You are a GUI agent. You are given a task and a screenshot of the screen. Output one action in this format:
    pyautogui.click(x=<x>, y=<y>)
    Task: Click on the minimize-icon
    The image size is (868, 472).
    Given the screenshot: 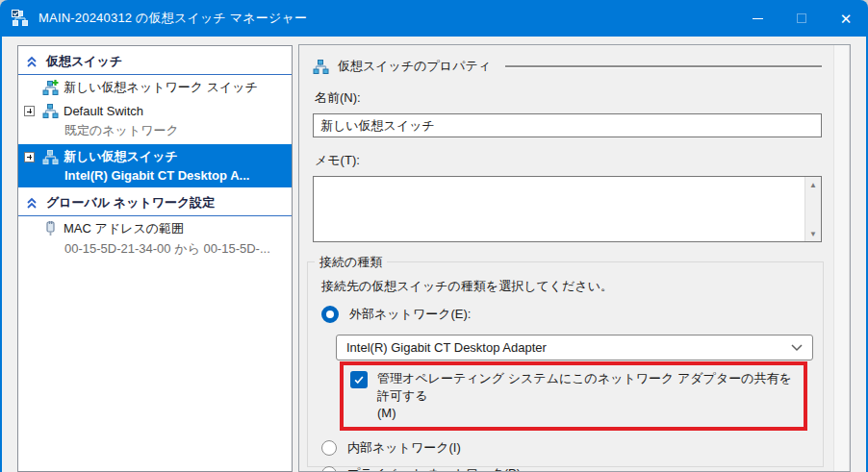 What is the action you would take?
    pyautogui.click(x=758, y=19)
    